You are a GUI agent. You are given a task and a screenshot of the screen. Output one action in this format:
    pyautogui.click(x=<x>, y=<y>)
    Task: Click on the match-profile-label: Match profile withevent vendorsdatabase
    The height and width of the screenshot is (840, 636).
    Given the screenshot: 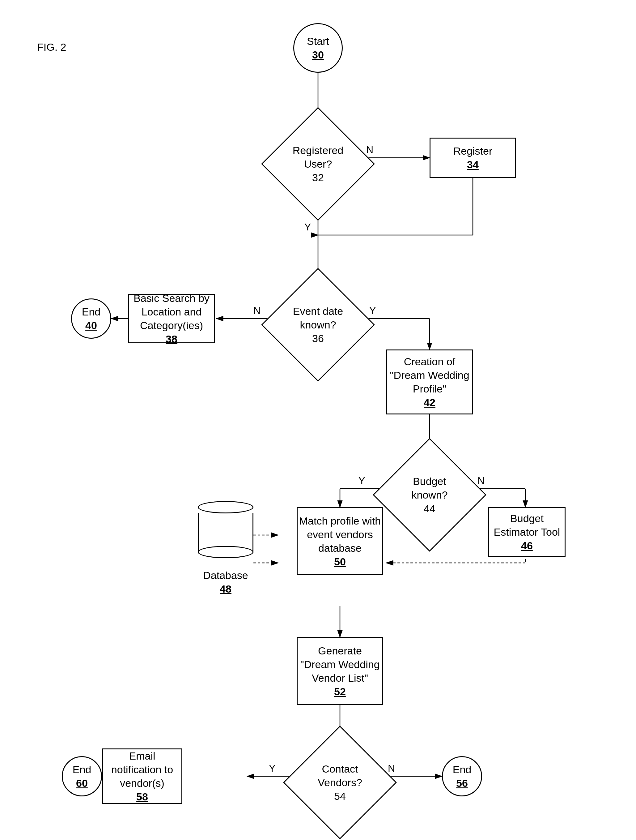 What is the action you would take?
    pyautogui.click(x=340, y=535)
    